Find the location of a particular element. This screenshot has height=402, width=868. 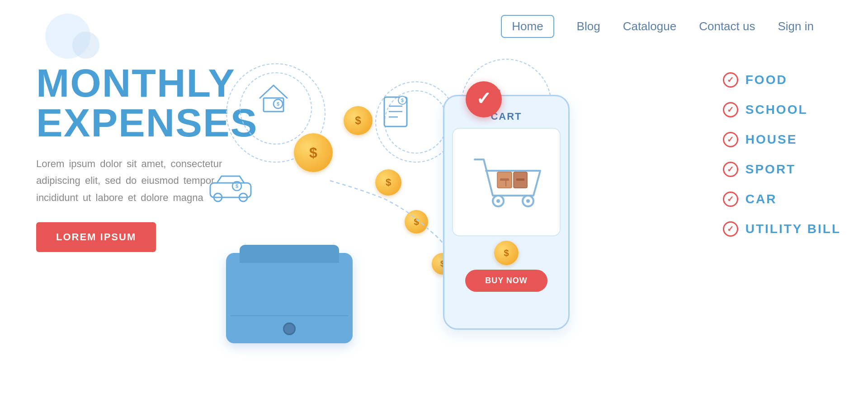

check-icon-house: ✓ is located at coordinates (731, 140).